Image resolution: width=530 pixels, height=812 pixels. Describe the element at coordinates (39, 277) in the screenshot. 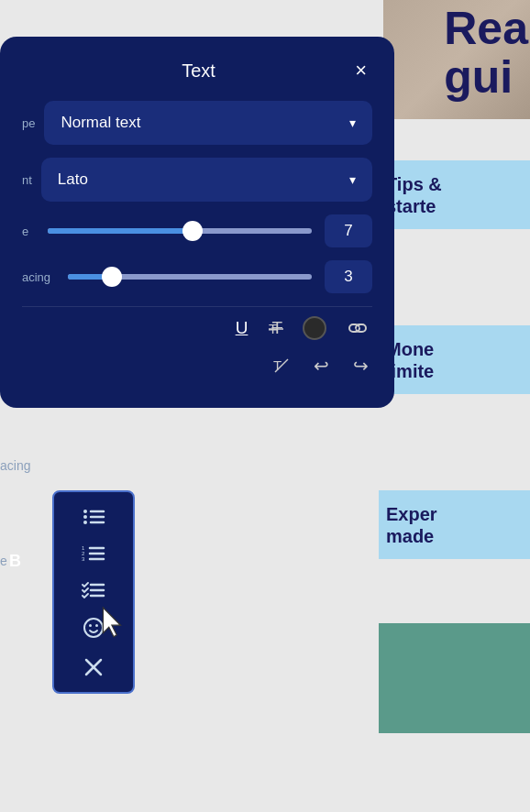

I see `spacing-label: acing` at that location.